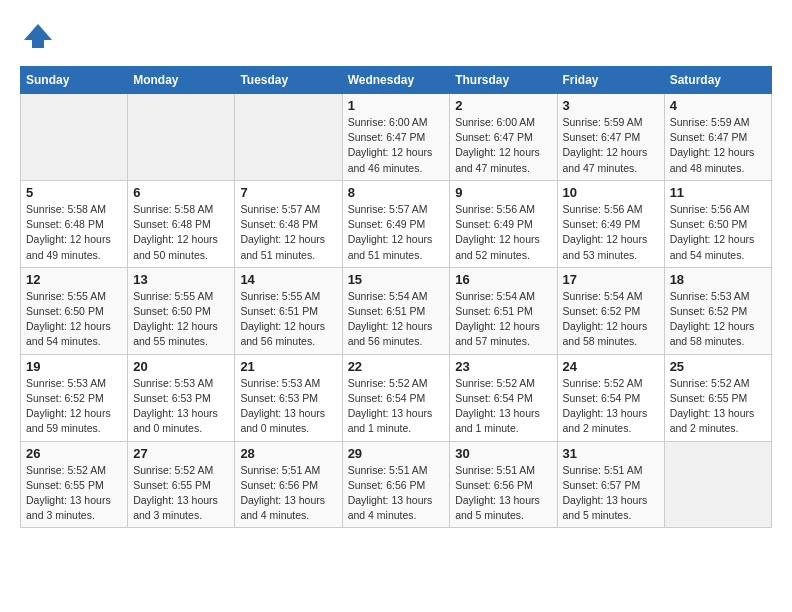 This screenshot has height=612, width=792. What do you see at coordinates (38, 38) in the screenshot?
I see `logo-icon` at bounding box center [38, 38].